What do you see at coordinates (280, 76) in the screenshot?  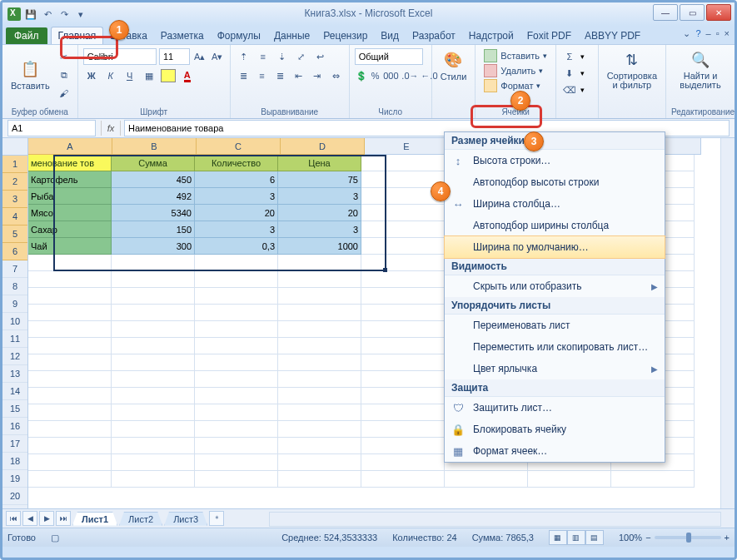 I see `align-right-icon: ≣` at bounding box center [280, 76].